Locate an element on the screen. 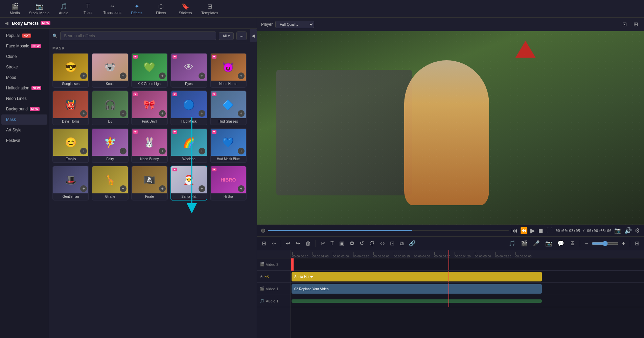 The height and width of the screenshot is (338, 644). effect-card-santa-hat: ❤ 🎅 + Santa Hat is located at coordinates (189, 183).